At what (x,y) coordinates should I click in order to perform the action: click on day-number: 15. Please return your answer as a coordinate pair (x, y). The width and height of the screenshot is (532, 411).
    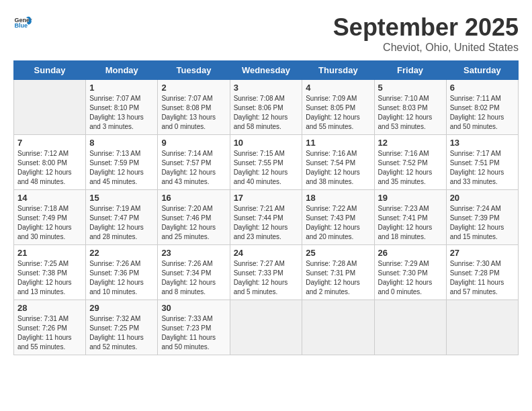
    Looking at the image, I should click on (122, 197).